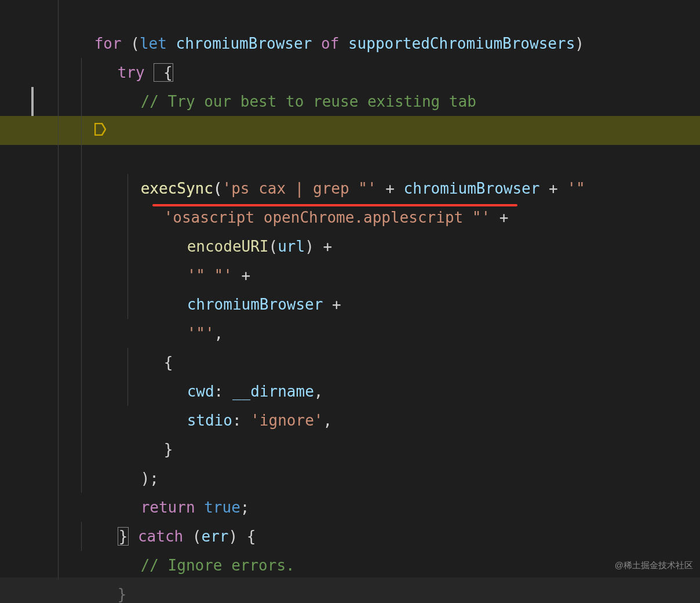 Image resolution: width=700 pixels, height=603 pixels. What do you see at coordinates (350, 590) in the screenshot?
I see `status-bar` at bounding box center [350, 590].